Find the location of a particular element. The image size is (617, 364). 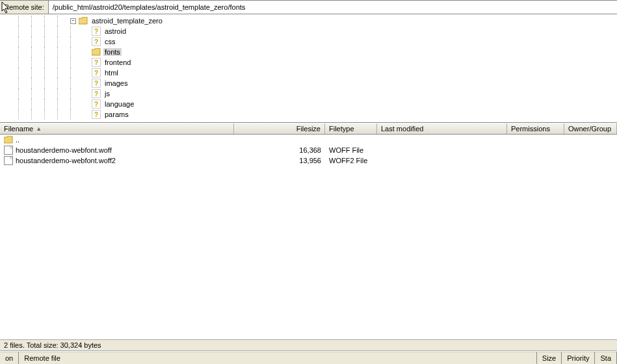

status-bar: 2 files. Total size: 30,324 bytes is located at coordinates (308, 345).